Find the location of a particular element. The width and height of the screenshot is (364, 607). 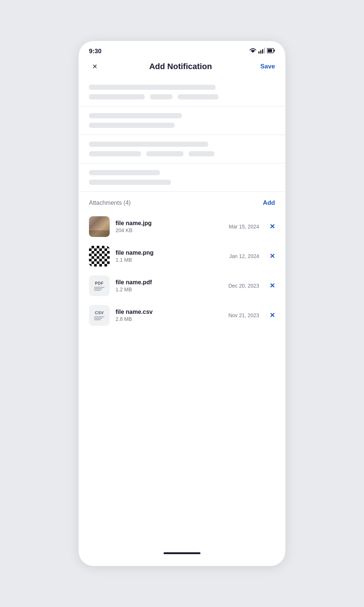

attachment-size: 204 KB is located at coordinates (169, 230).